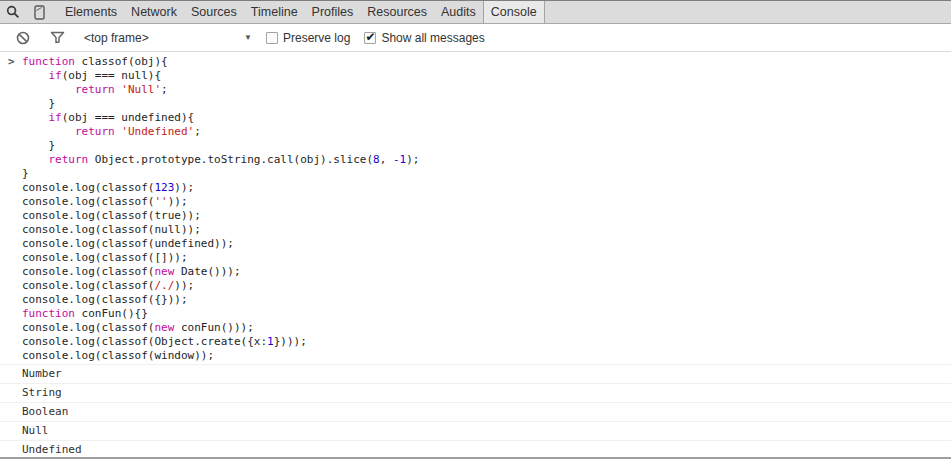 The width and height of the screenshot is (951, 459). What do you see at coordinates (486, 76) in the screenshot?
I see `code-line: if(obj === null){` at bounding box center [486, 76].